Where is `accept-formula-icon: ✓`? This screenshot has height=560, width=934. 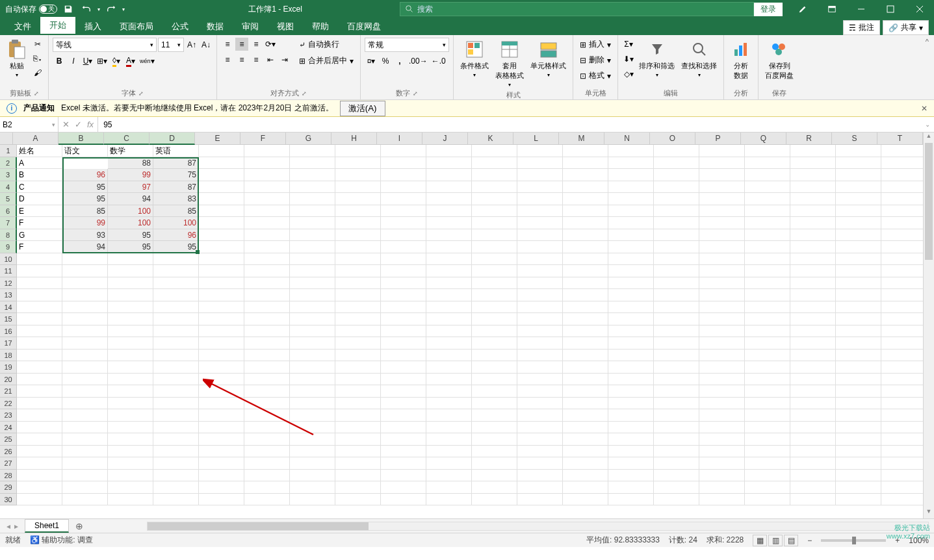
accept-formula-icon: ✓ is located at coordinates (78, 125).